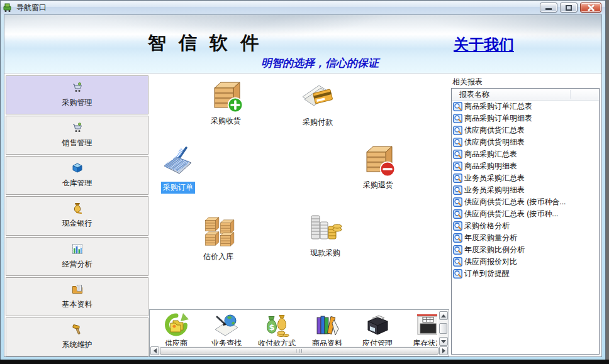 Image resolution: width=609 pixels, height=364 pixels. I want to click on window-title: 导航窗口, so click(31, 8).